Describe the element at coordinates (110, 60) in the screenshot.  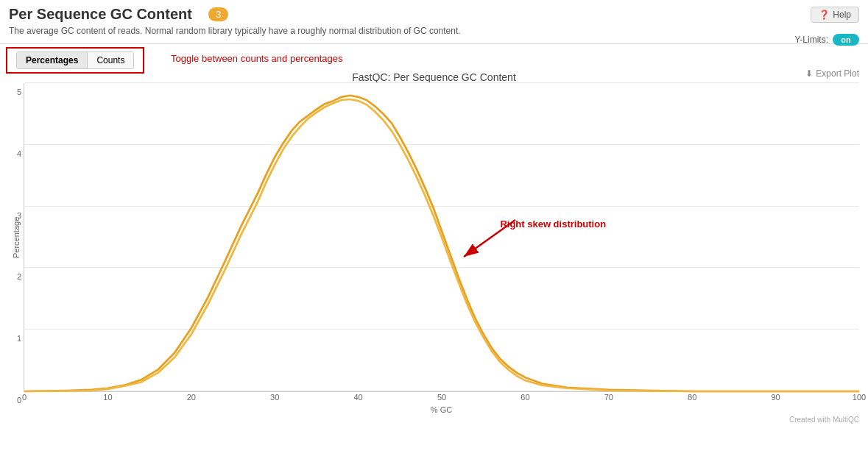
I see `counts-button: Counts` at that location.